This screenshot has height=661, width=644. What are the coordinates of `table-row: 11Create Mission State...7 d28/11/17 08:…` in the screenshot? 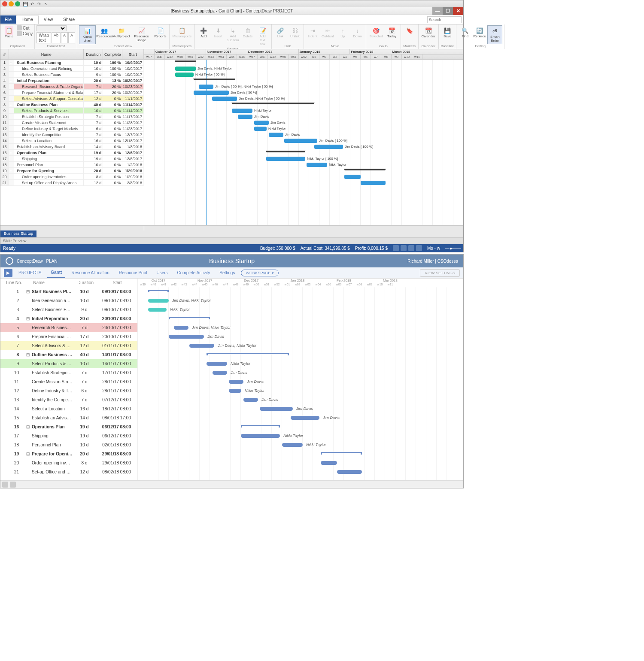 It's located at (69, 382).